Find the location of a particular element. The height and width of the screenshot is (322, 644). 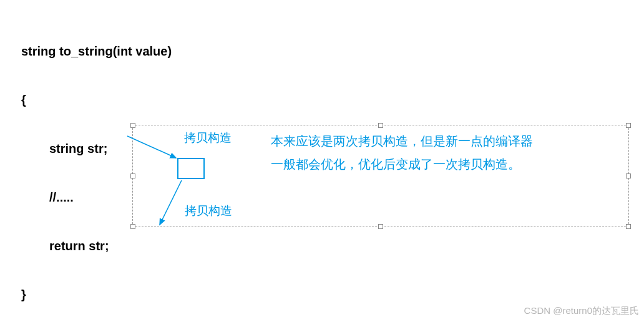

resize-handle-mr is located at coordinates (628, 176).